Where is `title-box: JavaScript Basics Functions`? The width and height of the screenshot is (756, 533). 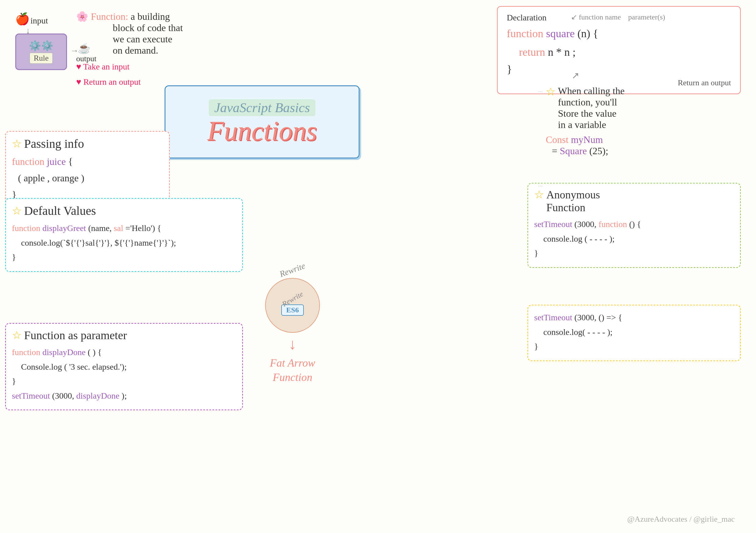 title-box: JavaScript Basics Functions is located at coordinates (262, 122).